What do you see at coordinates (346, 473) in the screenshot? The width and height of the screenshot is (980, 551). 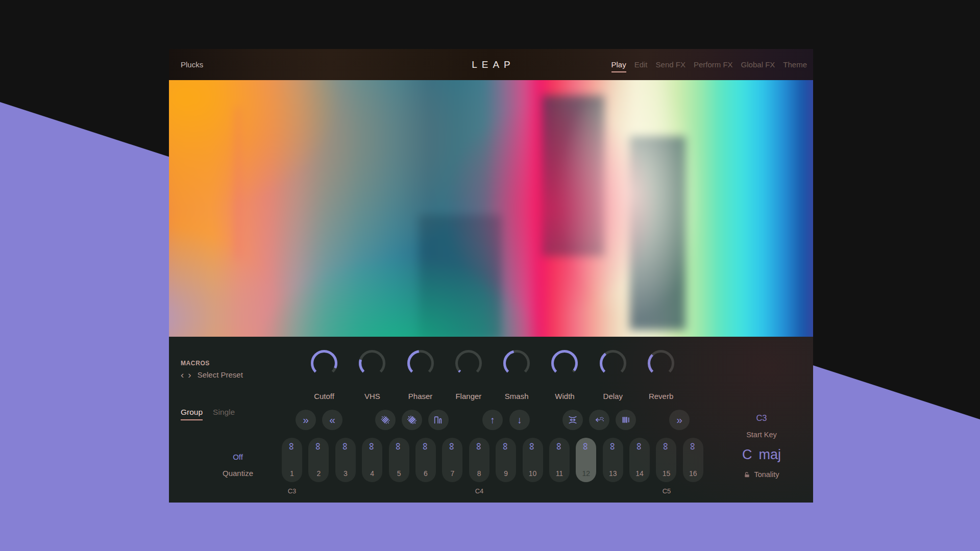 I see `key-number: 3` at bounding box center [346, 473].